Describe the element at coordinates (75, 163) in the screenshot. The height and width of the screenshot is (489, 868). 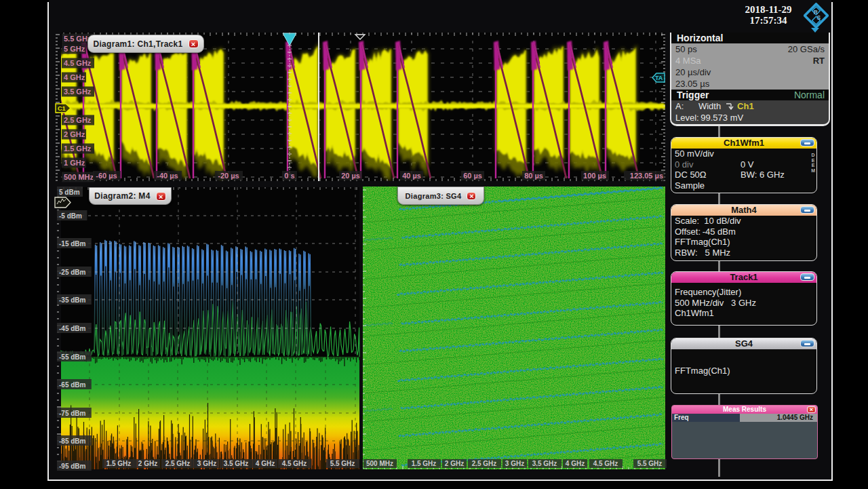
I see `svg-text: 1 GHz` at that location.